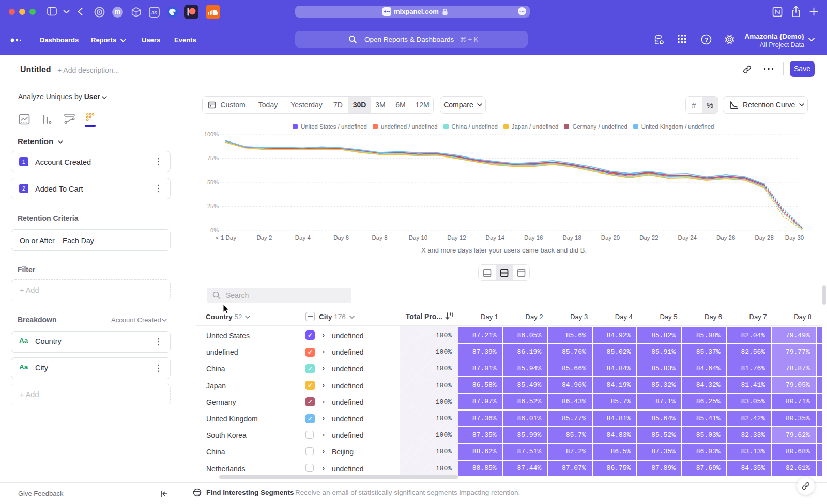 The width and height of the screenshot is (827, 504). Describe the element at coordinates (215, 230) in the screenshot. I see `svg-text: 0%` at that location.